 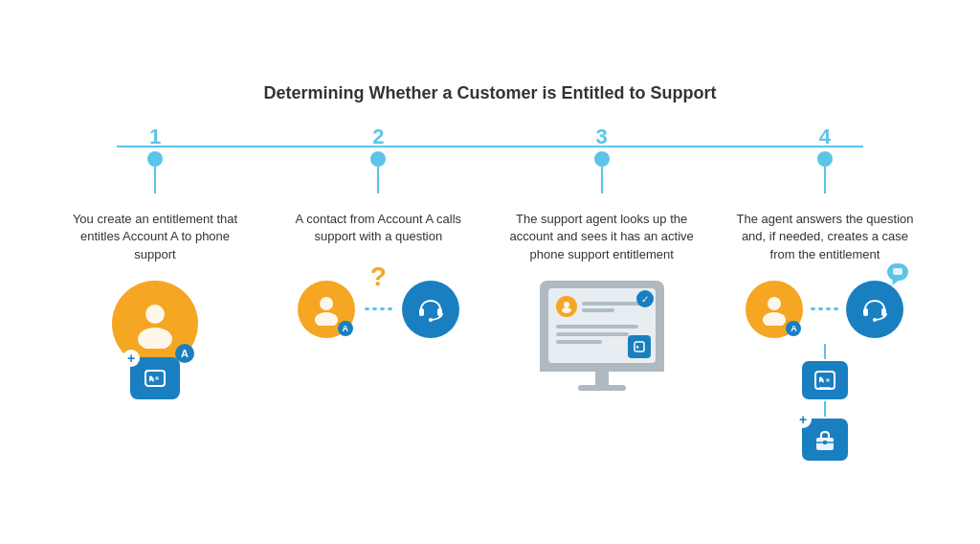 I want to click on a-badge-step2: A, so click(x=345, y=329).